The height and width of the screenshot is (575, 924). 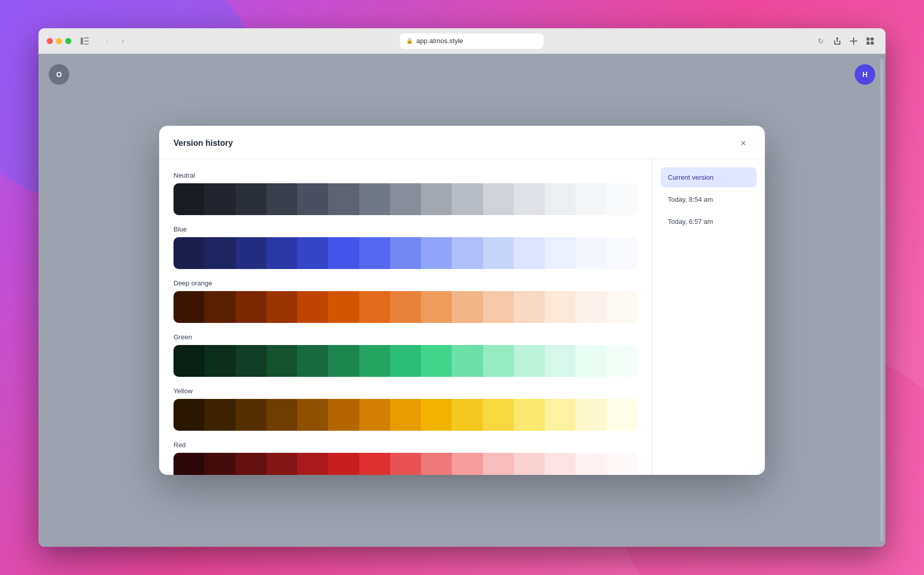 What do you see at coordinates (837, 41) in the screenshot?
I see `share-icon` at bounding box center [837, 41].